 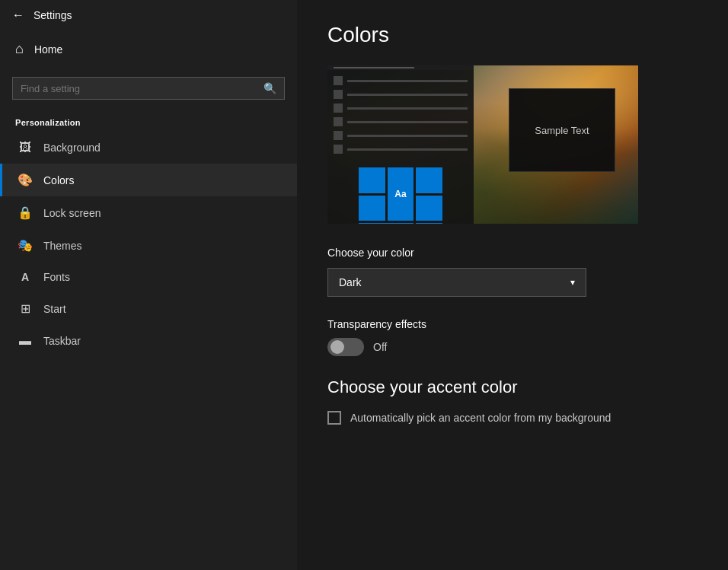 What do you see at coordinates (374, 68) in the screenshot?
I see `taskbar-line` at bounding box center [374, 68].